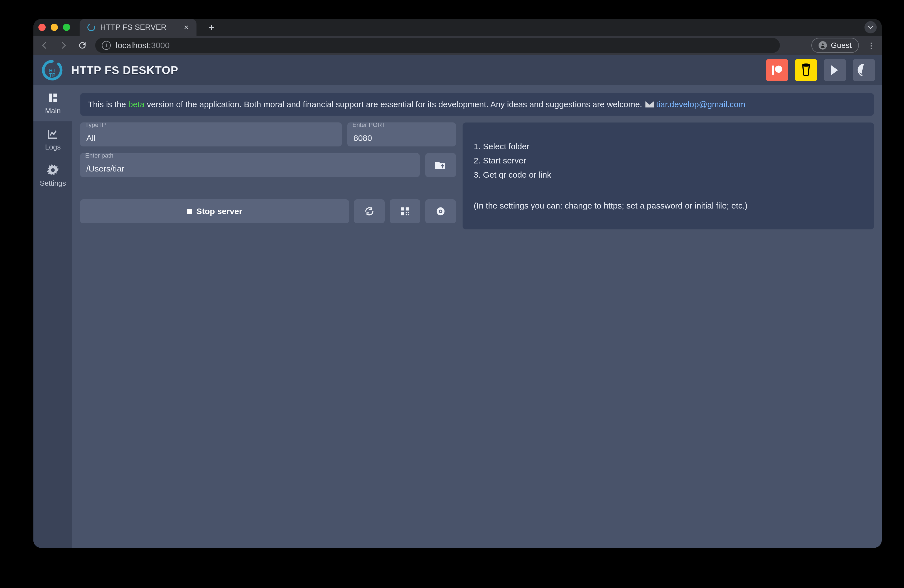 The width and height of the screenshot is (904, 588). What do you see at coordinates (250, 165) in the screenshot?
I see `path-input` at bounding box center [250, 165].